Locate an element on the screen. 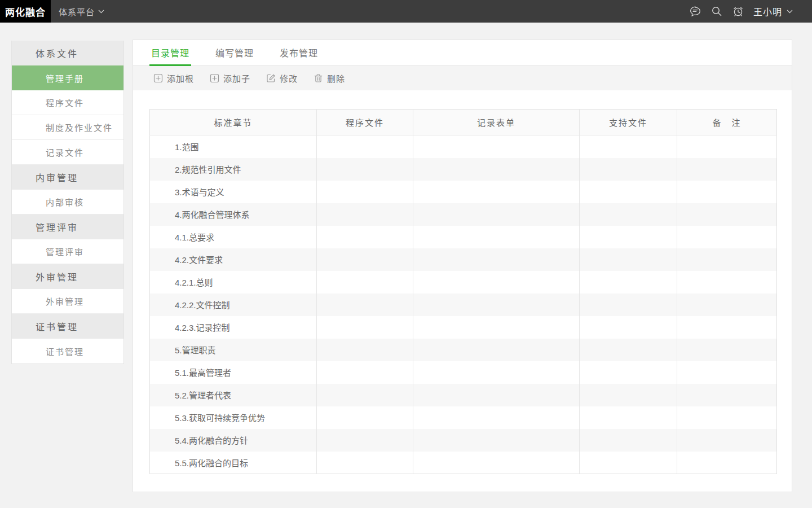  table-header-cell: 标准章节 is located at coordinates (233, 122).